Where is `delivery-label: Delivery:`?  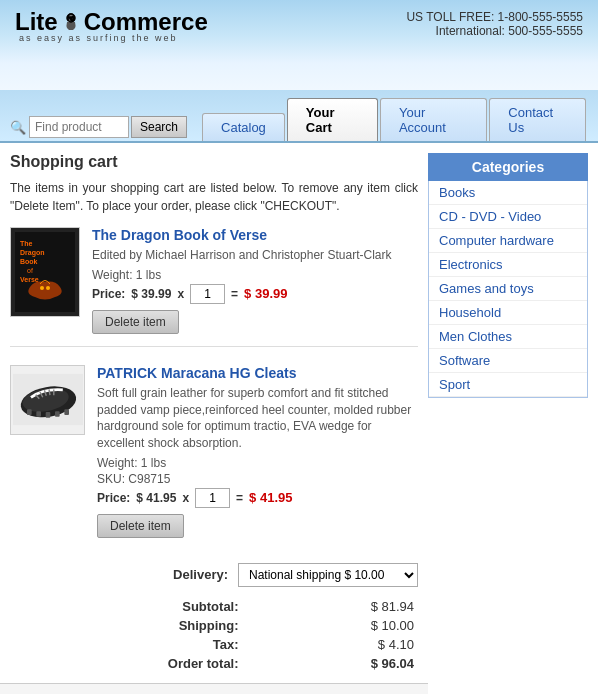
delivery-label: Delivery: is located at coordinates (200, 574).